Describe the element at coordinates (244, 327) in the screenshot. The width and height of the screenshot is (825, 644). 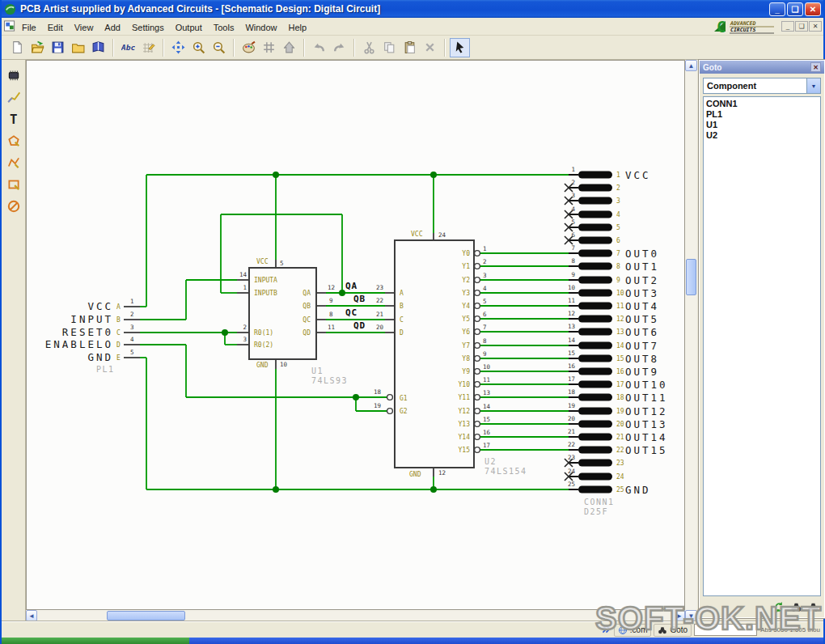
I see `svg-text: 2` at that location.